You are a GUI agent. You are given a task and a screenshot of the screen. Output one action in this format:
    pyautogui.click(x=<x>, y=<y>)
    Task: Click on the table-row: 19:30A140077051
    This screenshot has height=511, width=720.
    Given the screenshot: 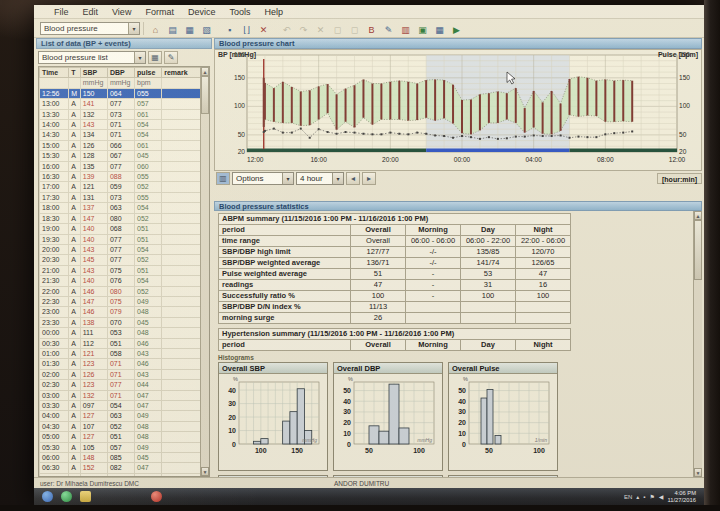 What is the action you would take?
    pyautogui.click(x=121, y=239)
    